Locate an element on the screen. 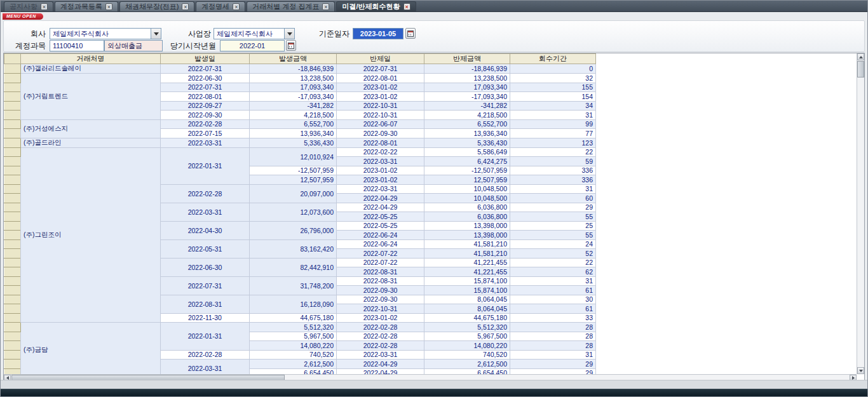  chevron-down-icon is located at coordinates (156, 34).